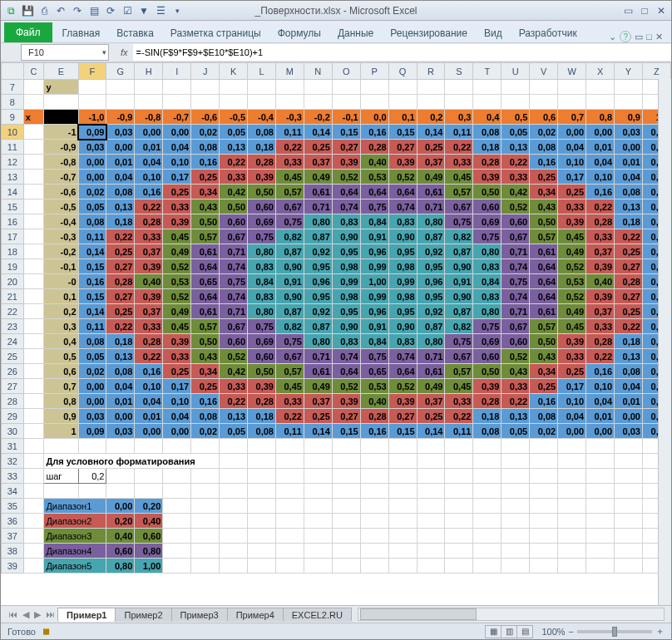 The height and width of the screenshot is (640, 672). I want to click on cell-y-label: y, so click(62, 87).